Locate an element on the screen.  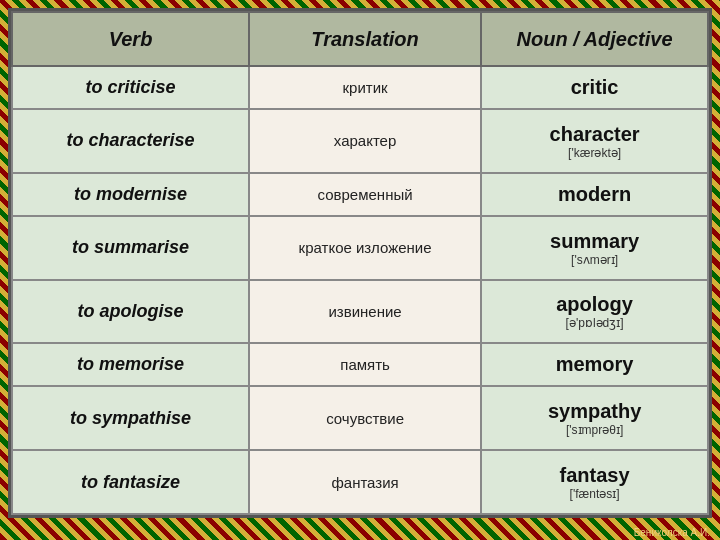
translation-cell: сочувствие is located at coordinates (365, 418).